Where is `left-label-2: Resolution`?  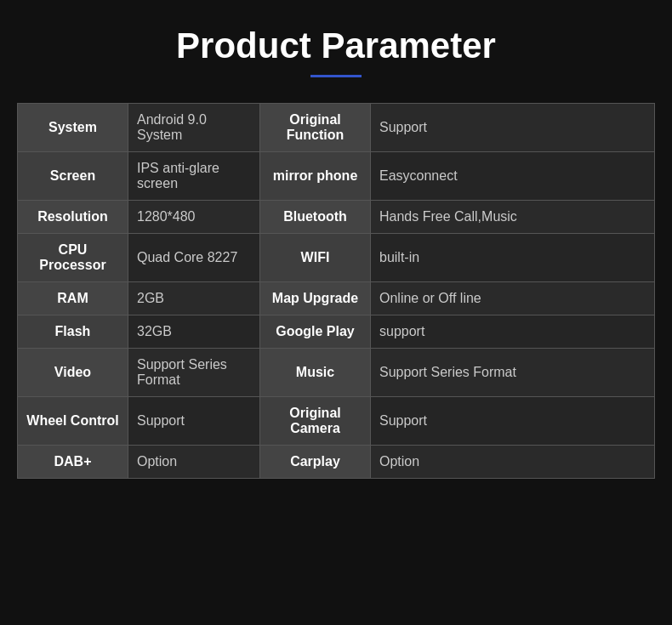 left-label-2: Resolution is located at coordinates (73, 218).